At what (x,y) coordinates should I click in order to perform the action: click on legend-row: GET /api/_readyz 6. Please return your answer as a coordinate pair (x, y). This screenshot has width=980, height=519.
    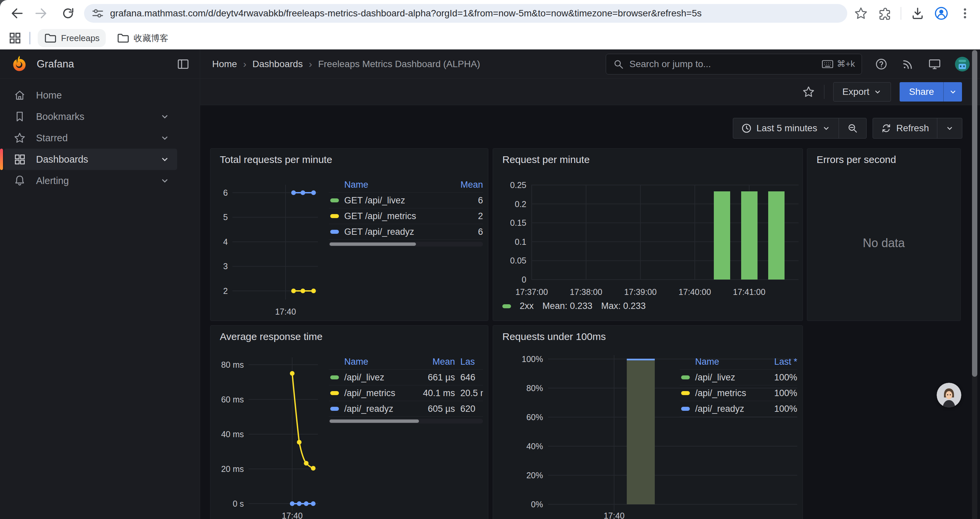
    Looking at the image, I should click on (406, 232).